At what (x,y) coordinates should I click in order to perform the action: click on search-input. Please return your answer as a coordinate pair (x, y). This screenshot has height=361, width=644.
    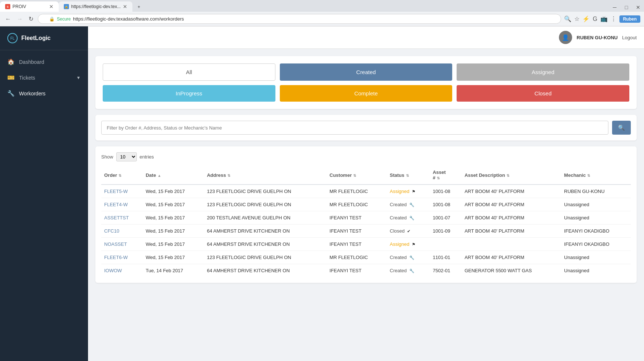
    Looking at the image, I should click on (355, 128).